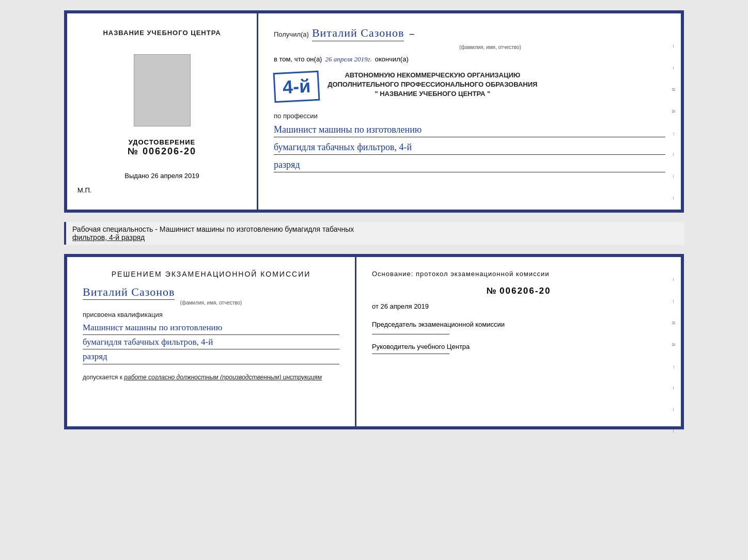 The image size is (748, 560). I want to click on cert-number-value: 006206-20, so click(525, 291).